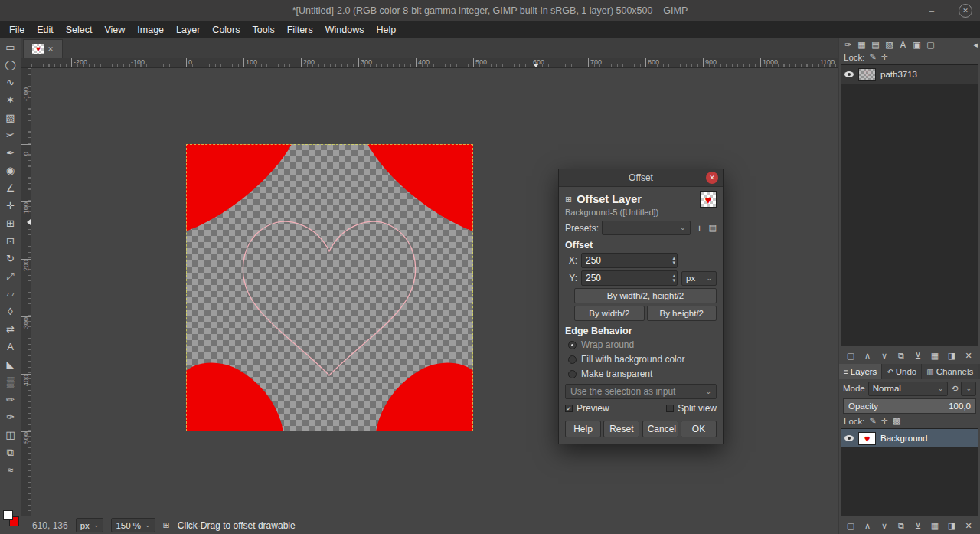  I want to click on unit-select: px⌄, so click(699, 279).